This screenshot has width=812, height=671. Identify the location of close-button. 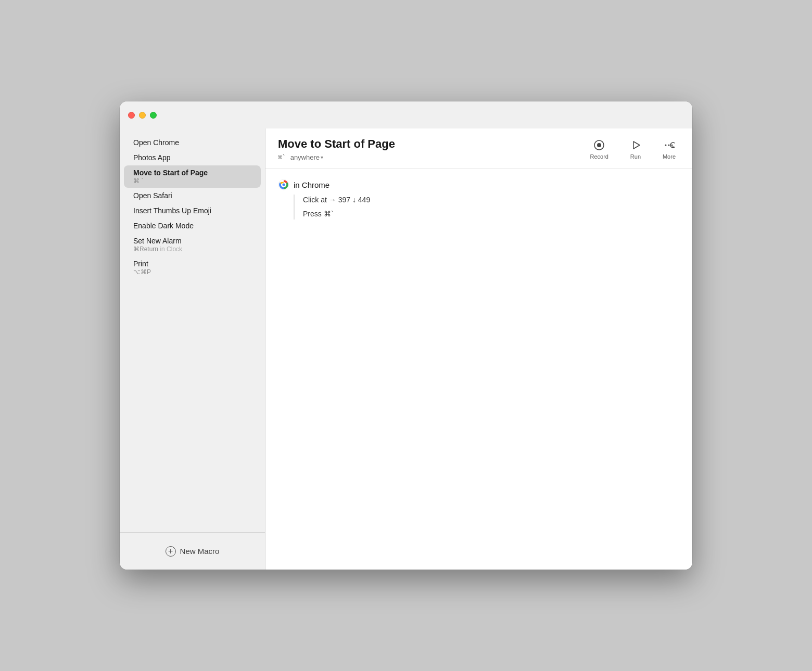
(131, 115).